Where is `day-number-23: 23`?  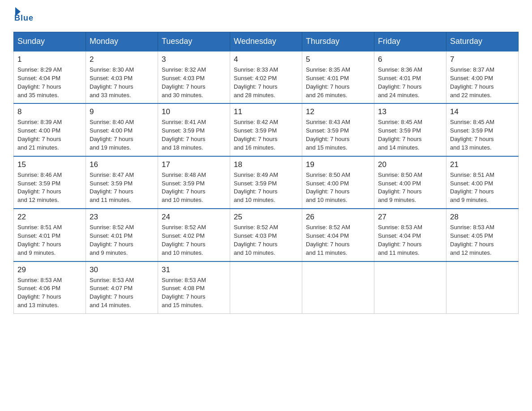 day-number-23: 23 is located at coordinates (122, 217).